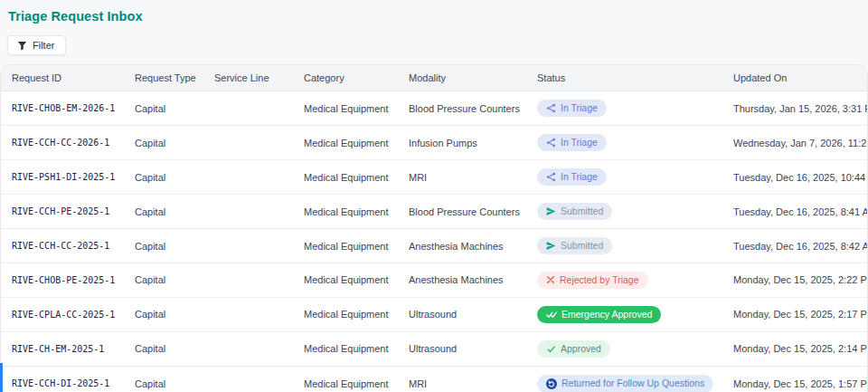 The width and height of the screenshot is (868, 392). Describe the element at coordinates (795, 78) in the screenshot. I see `col-updated-on: Updated On` at that location.